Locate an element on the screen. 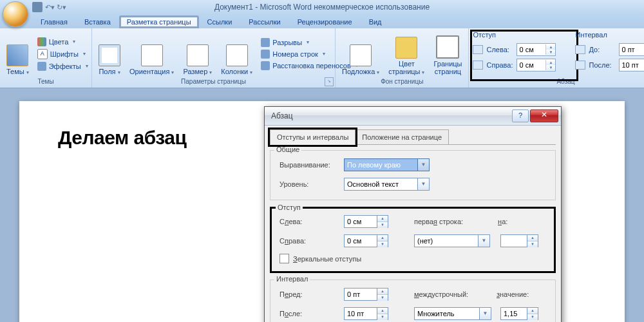 This screenshot has height=322, width=644. group-label-page-setup: Параметры страницы is located at coordinates (214, 81).